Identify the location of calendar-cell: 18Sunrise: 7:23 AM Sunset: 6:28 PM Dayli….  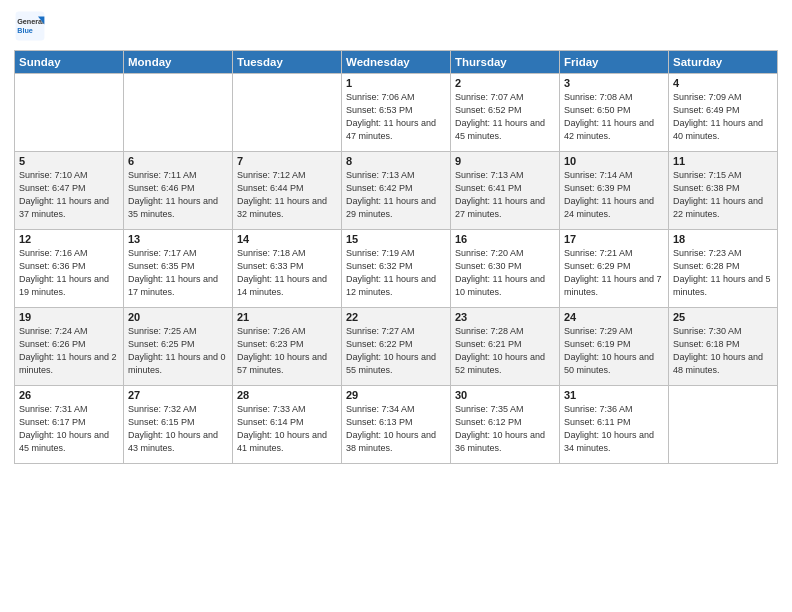
(724, 269).